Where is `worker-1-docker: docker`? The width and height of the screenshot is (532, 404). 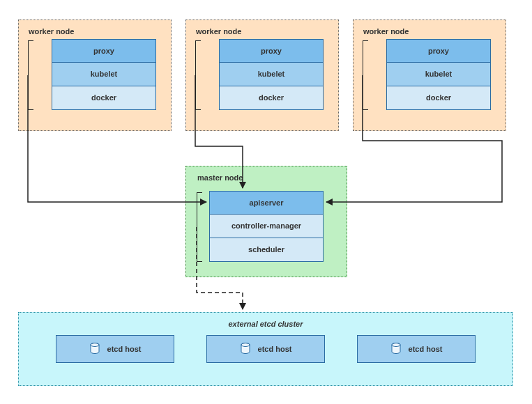
worker-1-docker: docker is located at coordinates (104, 98).